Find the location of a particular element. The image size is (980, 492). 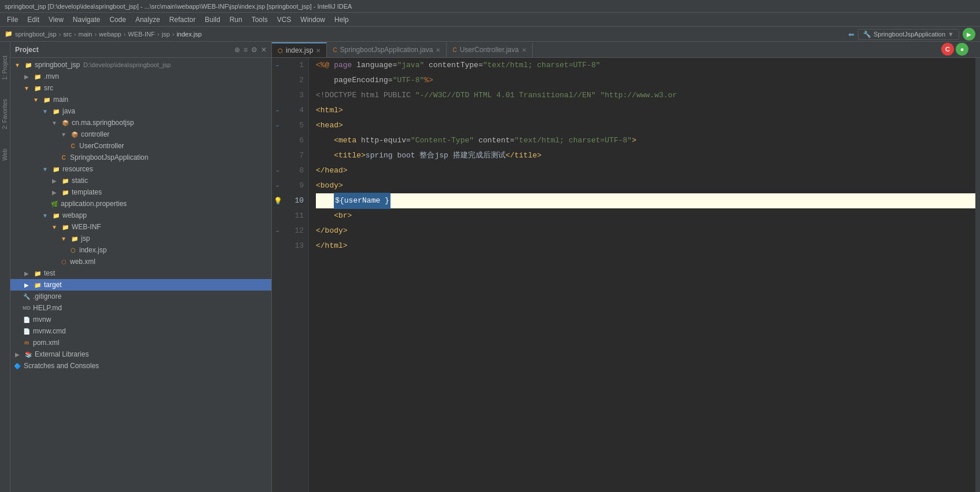

code-line-12: </body> is located at coordinates (646, 231).